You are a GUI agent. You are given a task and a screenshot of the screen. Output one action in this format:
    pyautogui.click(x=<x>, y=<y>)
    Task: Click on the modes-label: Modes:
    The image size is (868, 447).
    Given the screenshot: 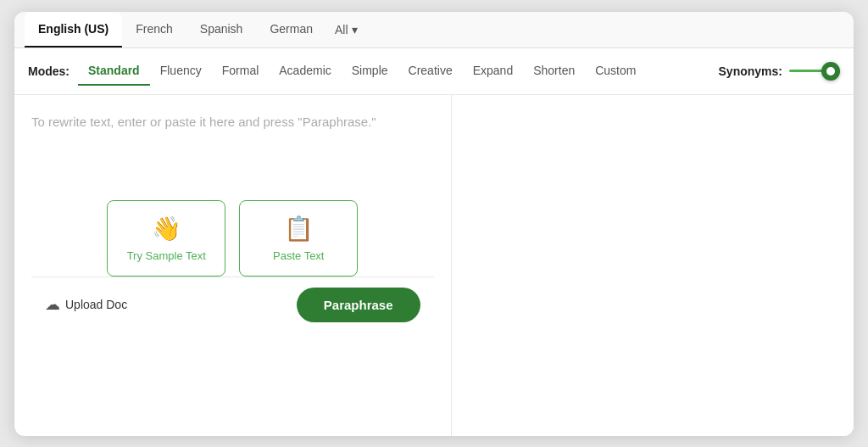 What is the action you would take?
    pyautogui.click(x=49, y=71)
    